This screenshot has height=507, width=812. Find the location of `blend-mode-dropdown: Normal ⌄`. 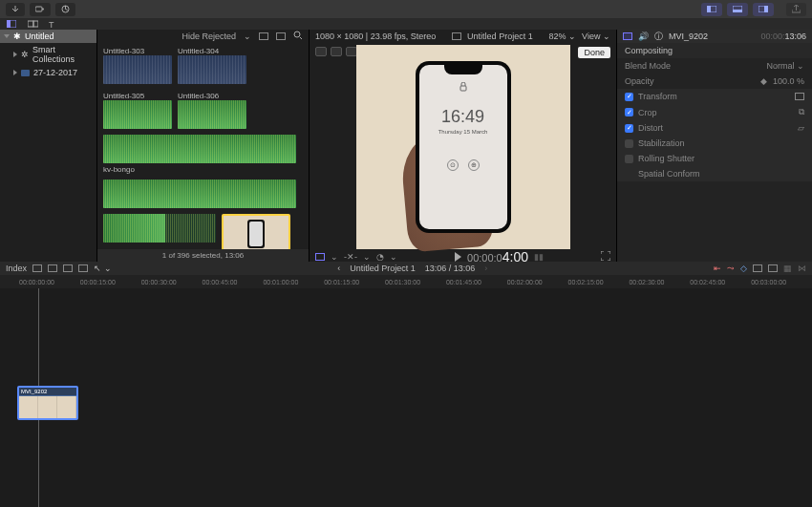

blend-mode-dropdown: Normal ⌄ is located at coordinates (785, 66).